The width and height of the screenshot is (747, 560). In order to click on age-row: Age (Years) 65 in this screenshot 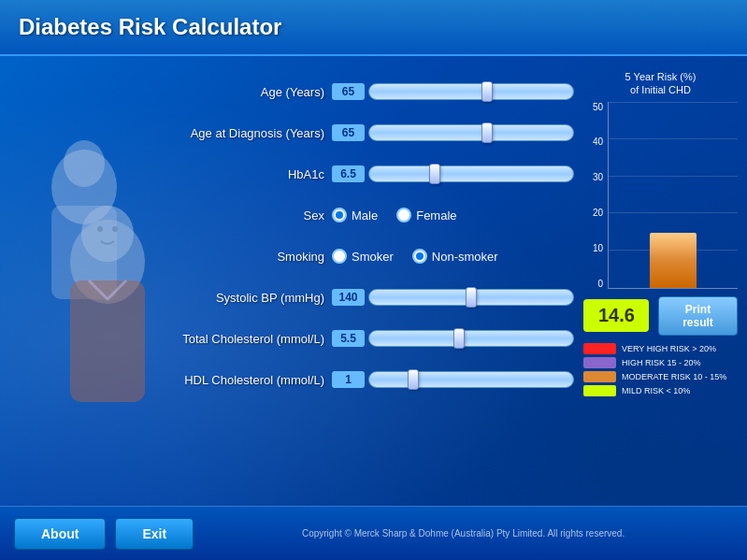, I will do `click(362, 92)`.